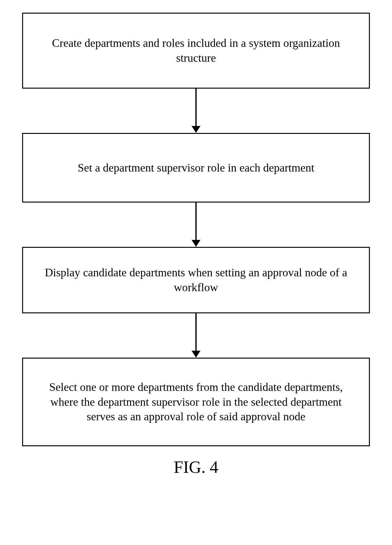 Image resolution: width=392 pixels, height=545 pixels. Describe the element at coordinates (196, 402) in the screenshot. I see `flow-step-4: Select one or more departments from the …` at that location.